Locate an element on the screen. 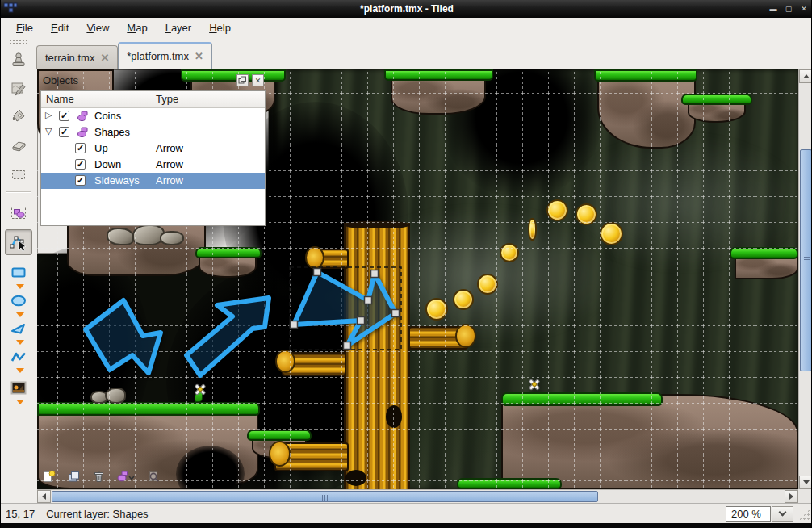 The width and height of the screenshot is (812, 528). new-object-icon is located at coordinates (48, 476).